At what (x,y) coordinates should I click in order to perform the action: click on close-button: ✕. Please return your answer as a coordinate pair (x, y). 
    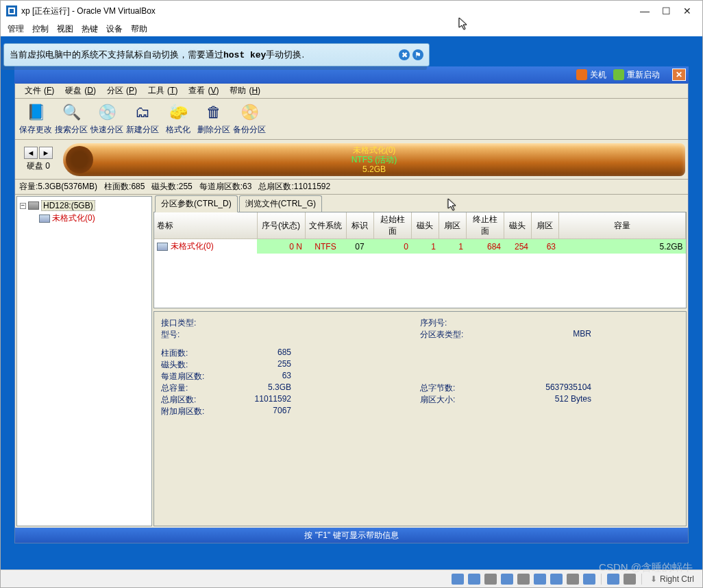
    Looking at the image, I should click on (687, 11).